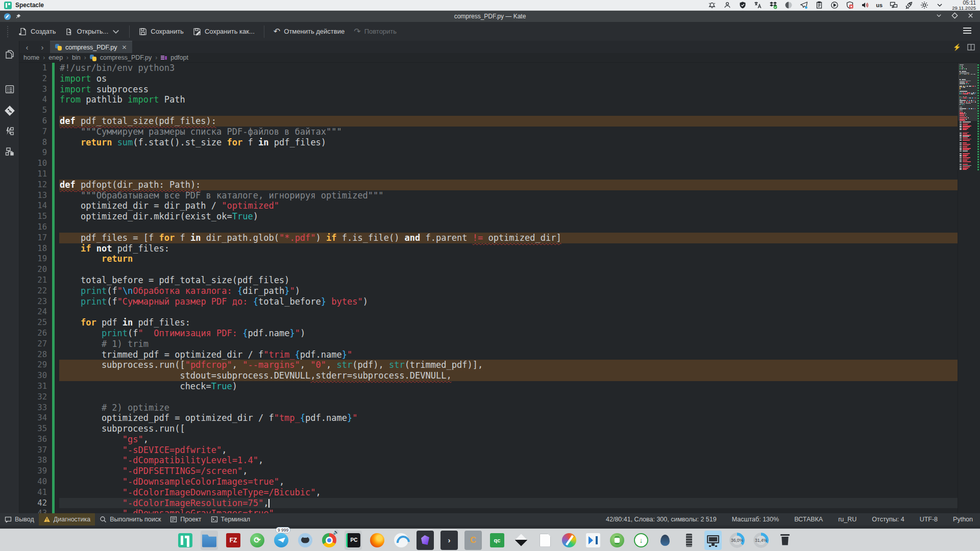  I want to click on gauge-value: 31,4%, so click(761, 540).